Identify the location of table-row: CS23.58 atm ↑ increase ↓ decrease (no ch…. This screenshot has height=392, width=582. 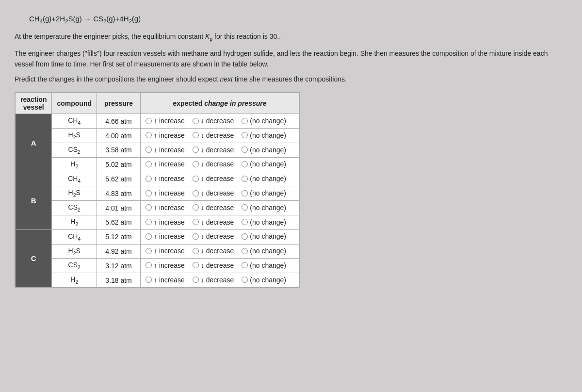
(157, 150).